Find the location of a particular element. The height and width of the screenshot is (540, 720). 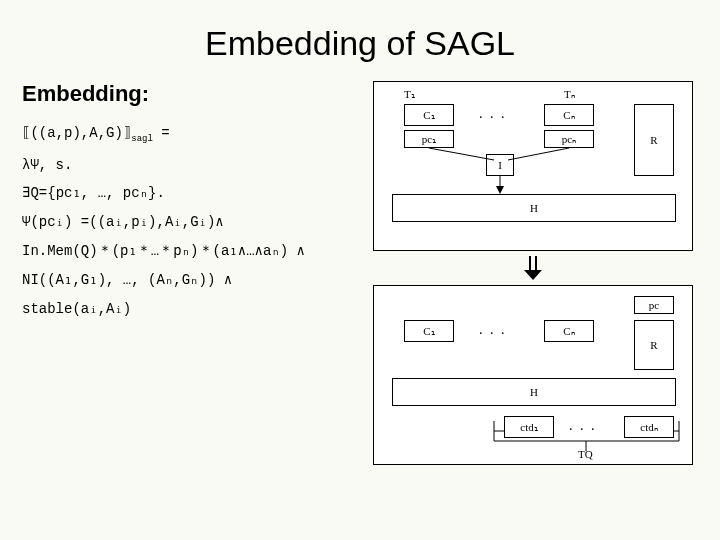

l1-sub: sagl is located at coordinates (142, 139).